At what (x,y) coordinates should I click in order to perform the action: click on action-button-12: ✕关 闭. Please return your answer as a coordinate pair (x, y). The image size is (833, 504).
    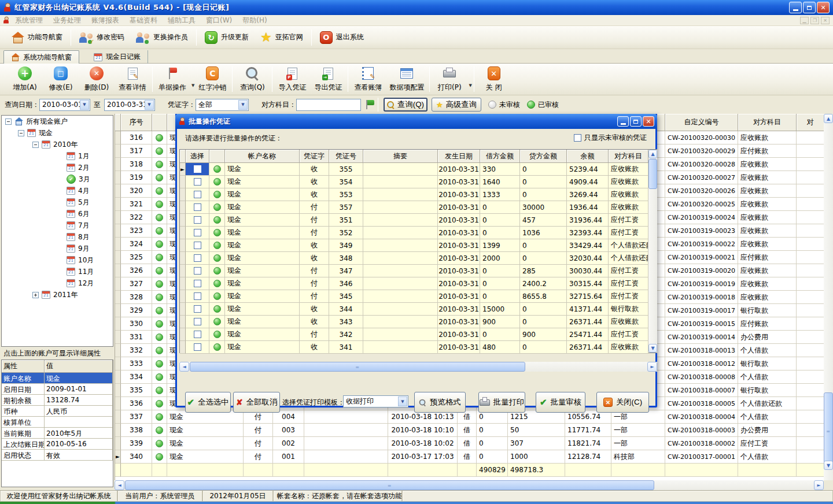
    Looking at the image, I should click on (494, 79).